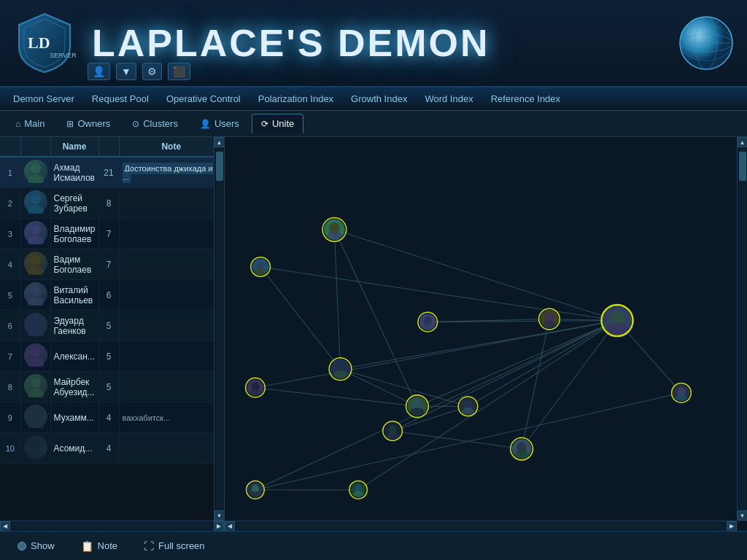 The image size is (747, 560). I want to click on scroll-thumb, so click(220, 166).